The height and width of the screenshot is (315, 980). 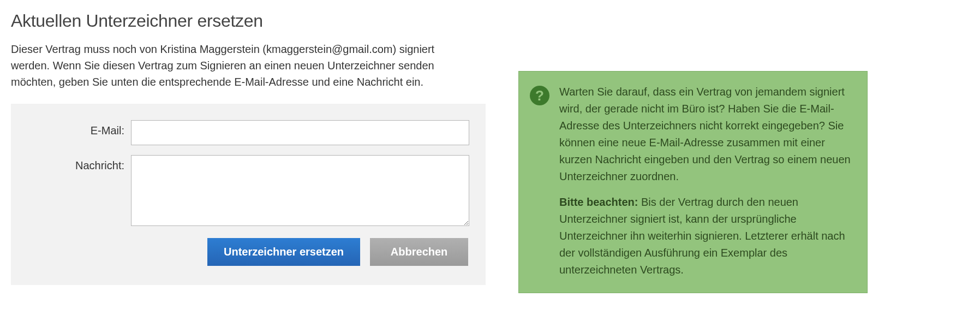 I want to click on info-paragraph-1: Warten Sie darauf, dass ein Vertrag von …, so click(x=706, y=134).